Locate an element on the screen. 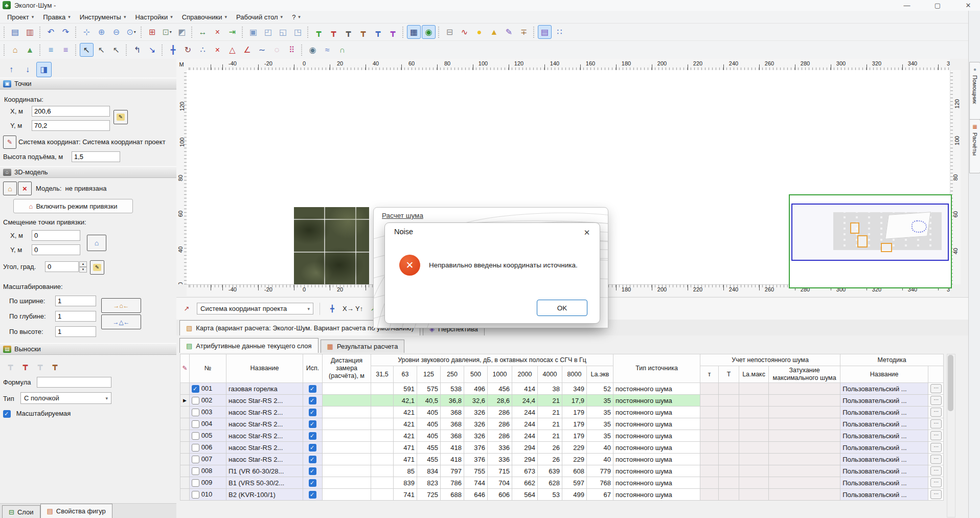  column-header: Дистанция замера (расчёта), м is located at coordinates (347, 369).